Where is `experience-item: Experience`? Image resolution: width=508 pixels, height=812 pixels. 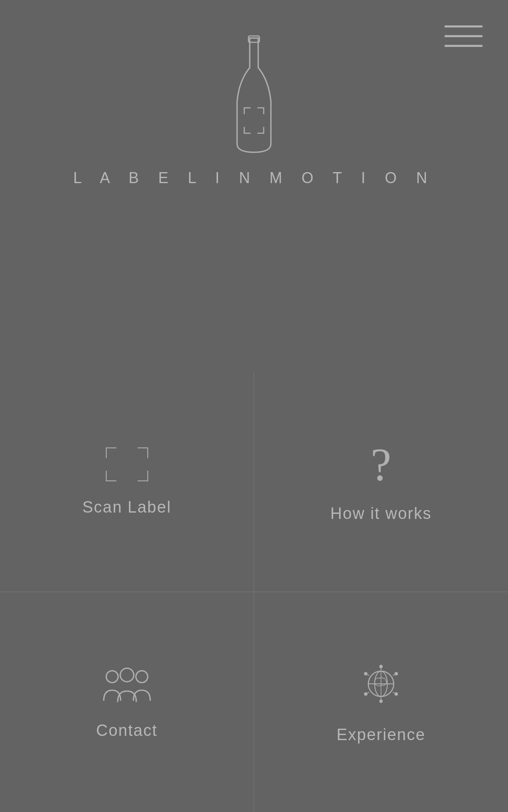 experience-item: Experience is located at coordinates (381, 702).